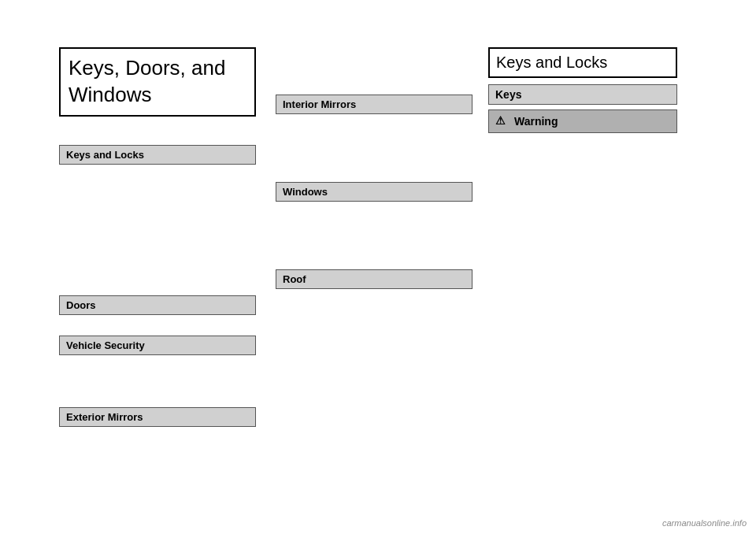 Image resolution: width=756 pixels, height=534 pixels. Describe the element at coordinates (583, 63) in the screenshot. I see `right-section-title: Keys and Locks` at that location.